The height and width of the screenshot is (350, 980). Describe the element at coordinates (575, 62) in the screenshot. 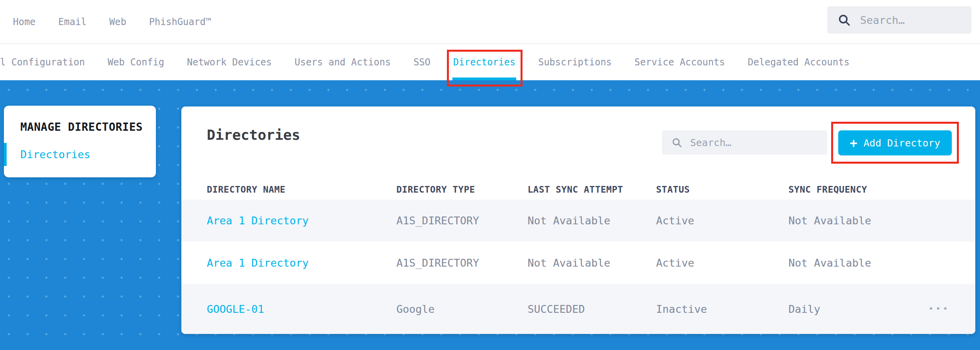

I see `tab-subscriptions: Subscriptions` at that location.